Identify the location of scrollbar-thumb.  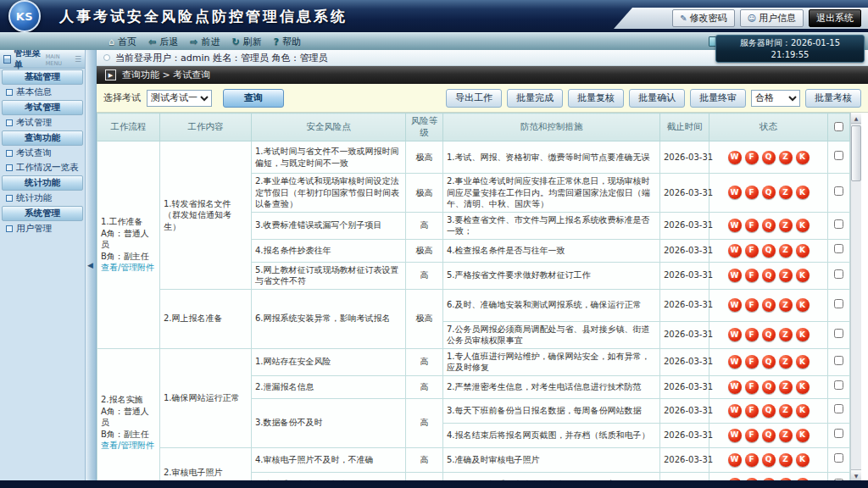
(856, 153).